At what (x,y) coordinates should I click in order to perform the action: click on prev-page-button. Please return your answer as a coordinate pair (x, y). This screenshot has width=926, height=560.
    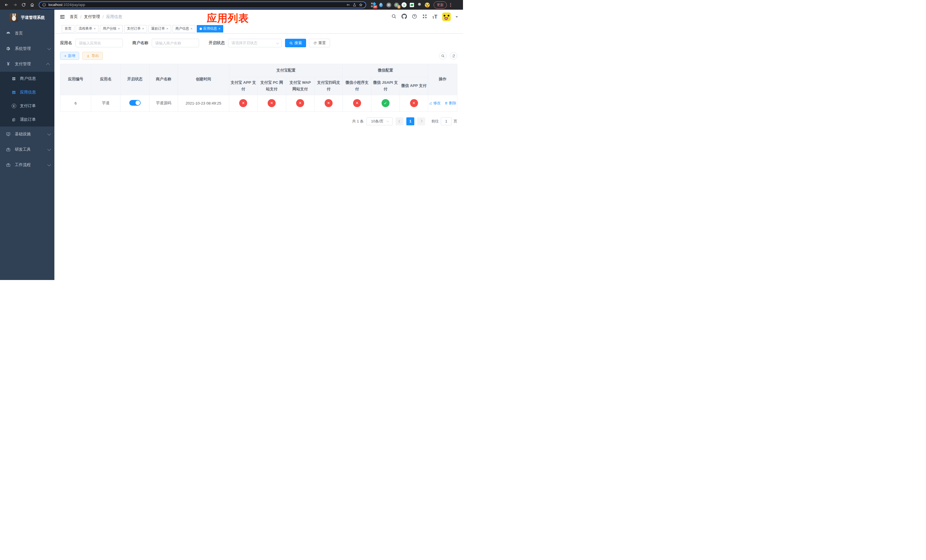
    Looking at the image, I should click on (399, 121).